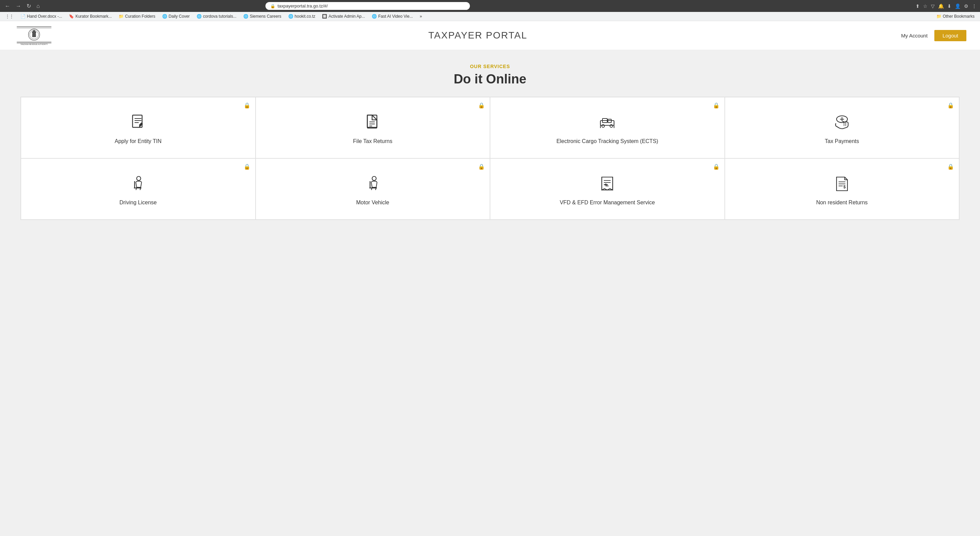  What do you see at coordinates (138, 141) in the screenshot?
I see `entity-tin-label: Apply for Entity TIN` at bounding box center [138, 141].